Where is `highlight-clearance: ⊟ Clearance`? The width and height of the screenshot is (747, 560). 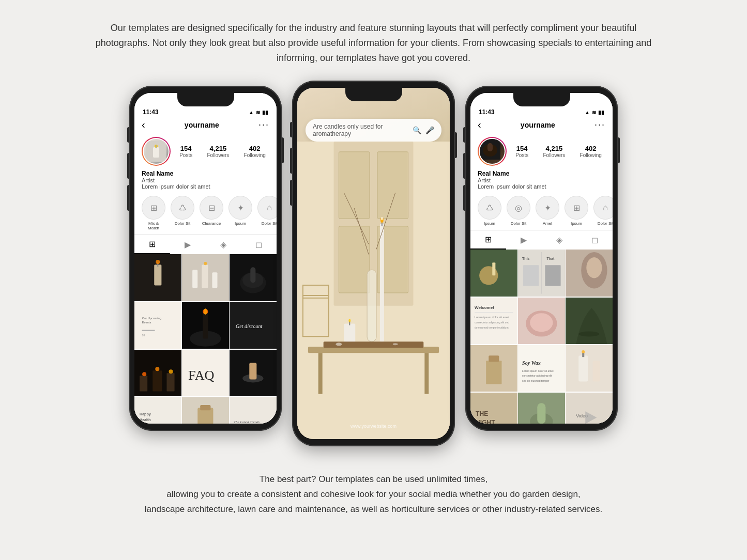
highlight-clearance: ⊟ Clearance is located at coordinates (211, 213).